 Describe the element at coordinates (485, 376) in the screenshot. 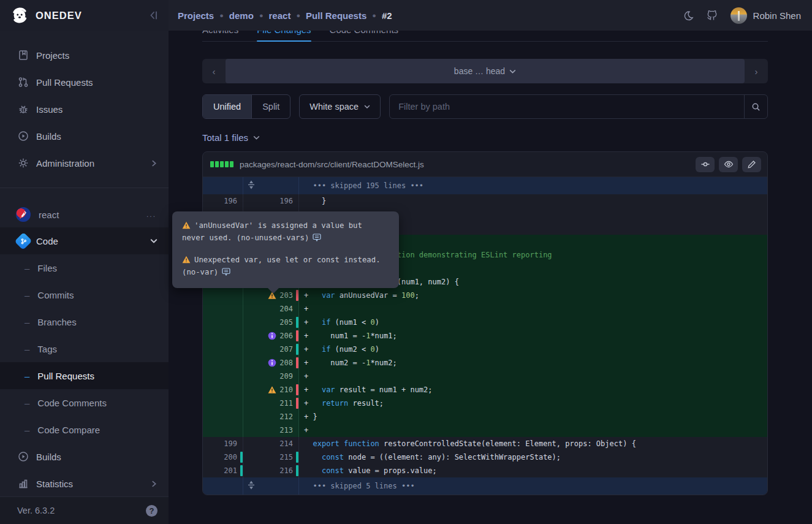

I see `diff-row: 209+` at that location.